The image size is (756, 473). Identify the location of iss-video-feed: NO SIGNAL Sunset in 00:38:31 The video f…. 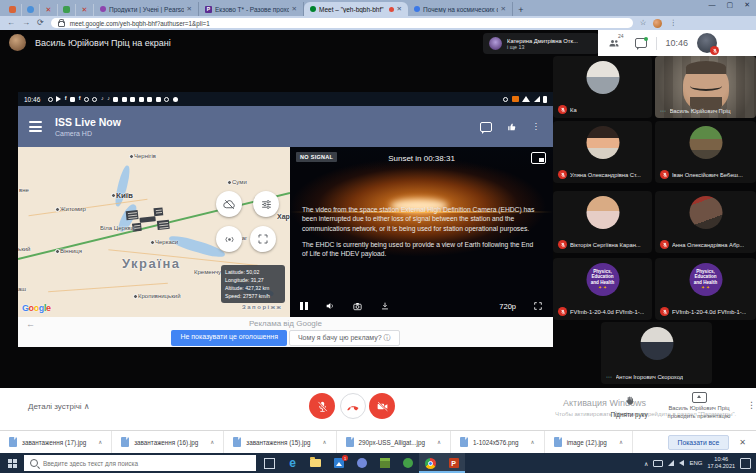
(422, 232).